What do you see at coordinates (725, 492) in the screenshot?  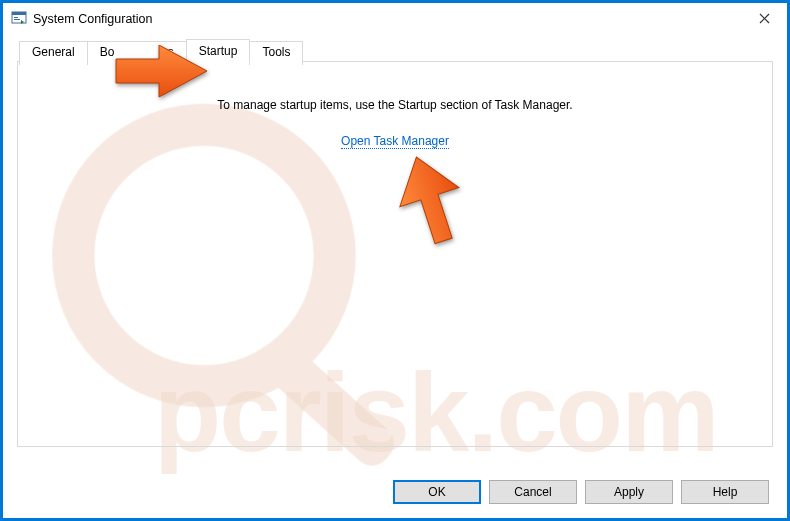 I see `help-button: Help` at bounding box center [725, 492].